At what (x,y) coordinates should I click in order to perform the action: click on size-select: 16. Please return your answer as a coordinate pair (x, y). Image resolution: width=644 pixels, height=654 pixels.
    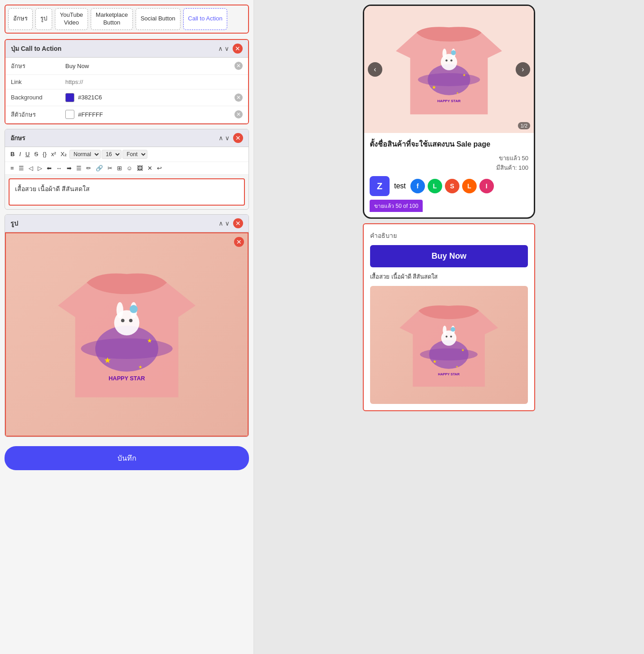
    Looking at the image, I should click on (112, 154).